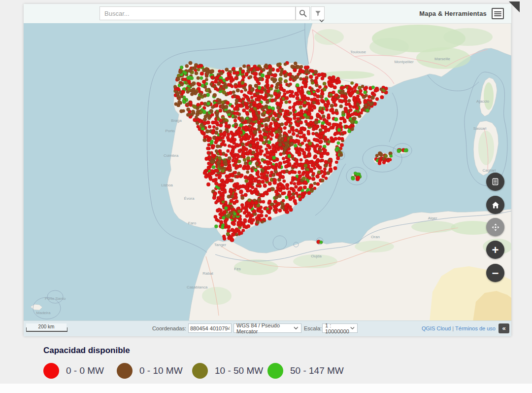 Image resolution: width=532 pixels, height=393 pixels. I want to click on coordinates-label: Coordenadas:, so click(167, 328).